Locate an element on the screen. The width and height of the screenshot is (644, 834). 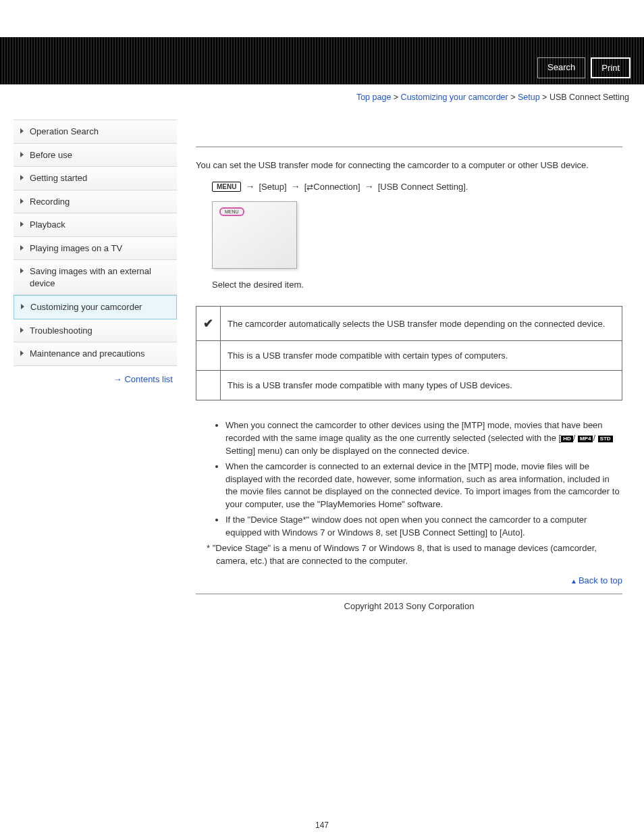
note-item: If the "Device Stage*" window does not o… is located at coordinates (424, 527).